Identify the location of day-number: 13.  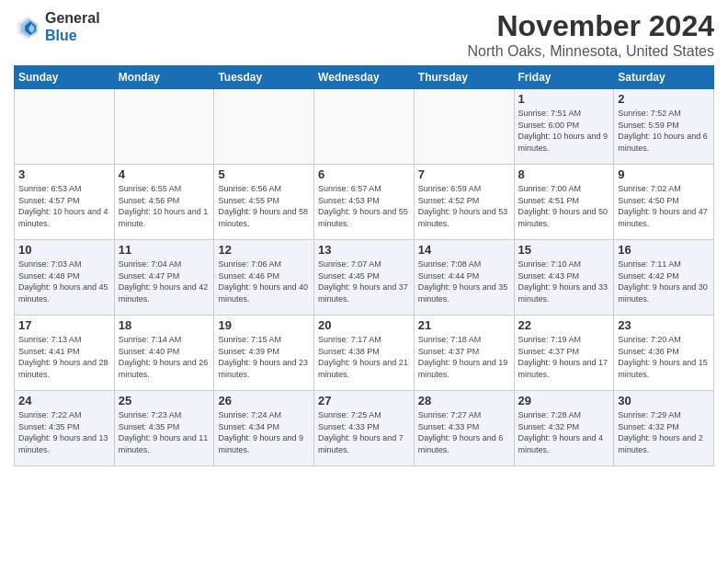
(364, 250).